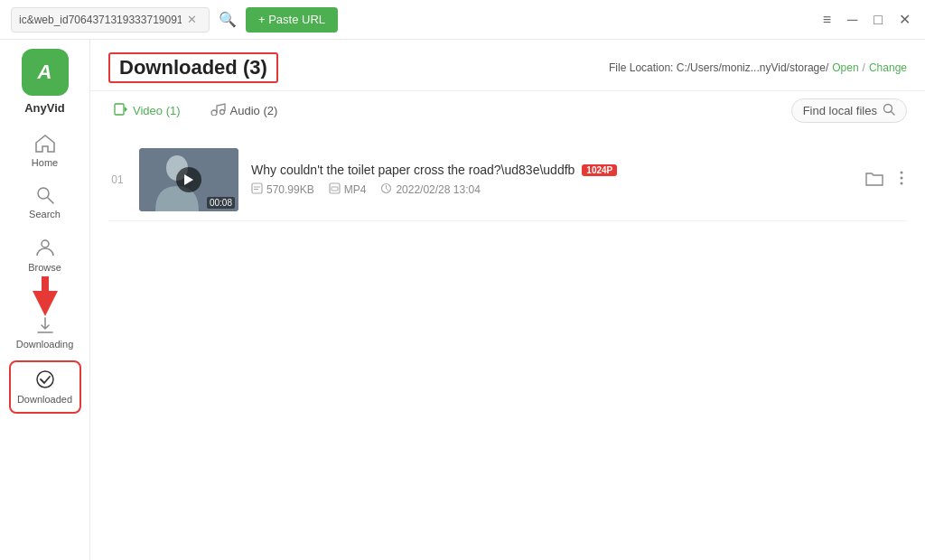 The image size is (925, 560). I want to click on video-actions, so click(884, 181).